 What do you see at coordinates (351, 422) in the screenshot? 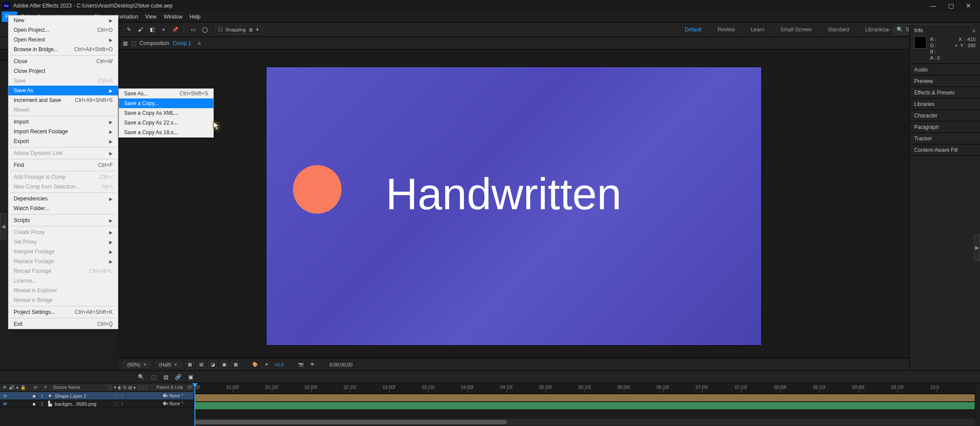
I see `scrollbar-thumb` at bounding box center [351, 422].